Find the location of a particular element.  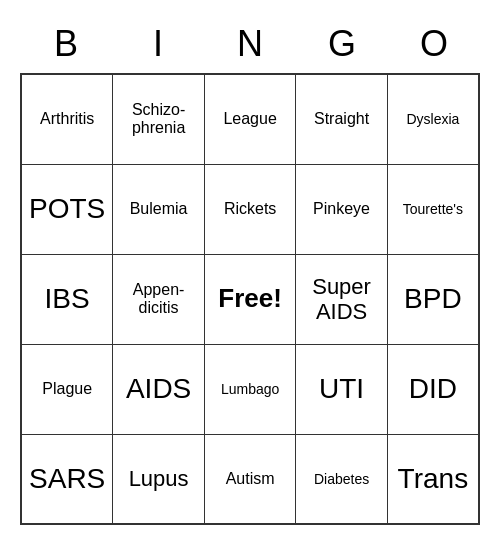

cell-text: Lumbago is located at coordinates (250, 389).